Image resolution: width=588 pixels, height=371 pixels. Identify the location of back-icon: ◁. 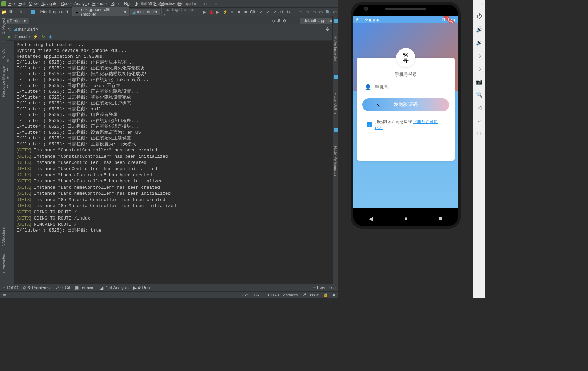
(479, 108).